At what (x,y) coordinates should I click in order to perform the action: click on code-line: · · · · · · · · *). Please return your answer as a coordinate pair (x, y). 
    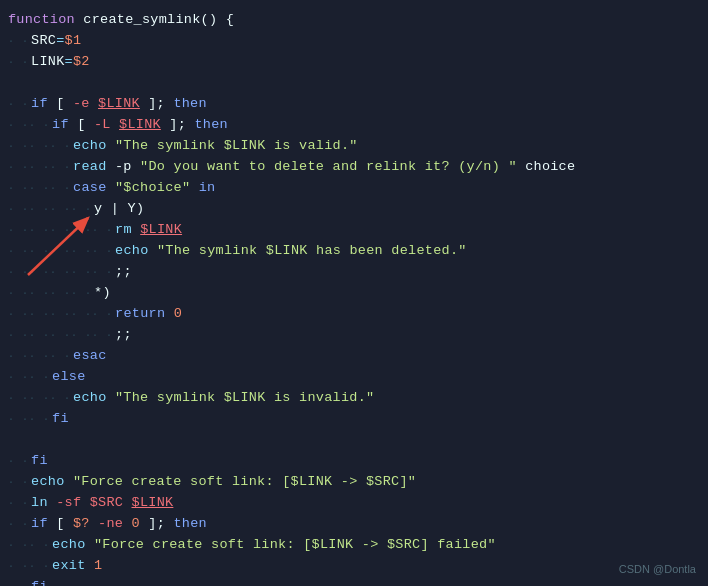
    Looking at the image, I should click on (354, 294).